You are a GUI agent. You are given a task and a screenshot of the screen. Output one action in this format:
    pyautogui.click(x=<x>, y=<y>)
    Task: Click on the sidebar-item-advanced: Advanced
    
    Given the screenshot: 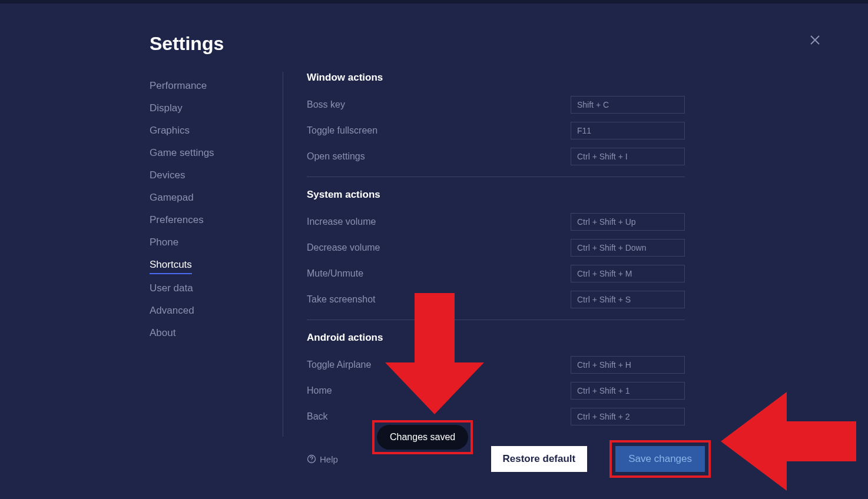 What is the action you would take?
    pyautogui.click(x=208, y=311)
    